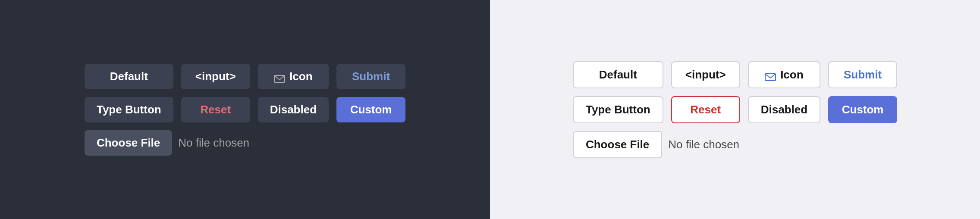 The width and height of the screenshot is (980, 219). What do you see at coordinates (863, 110) in the screenshot?
I see `light-custom-button: Custom` at bounding box center [863, 110].